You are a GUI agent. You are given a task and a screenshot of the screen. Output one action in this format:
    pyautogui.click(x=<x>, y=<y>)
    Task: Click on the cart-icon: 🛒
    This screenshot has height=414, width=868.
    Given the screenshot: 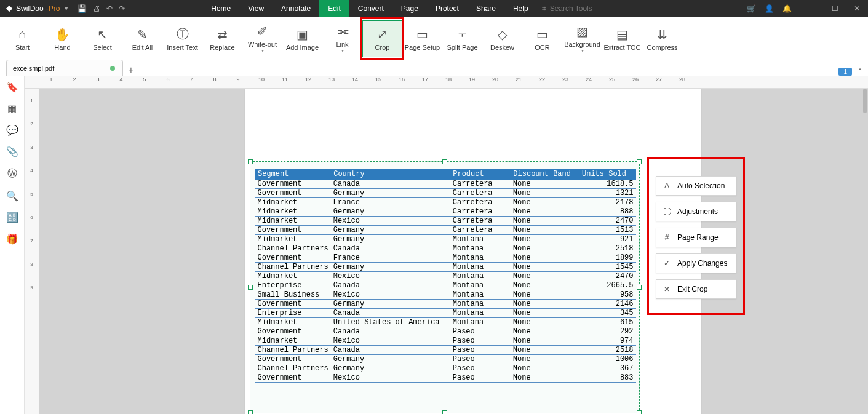 What is the action you would take?
    pyautogui.click(x=752, y=9)
    